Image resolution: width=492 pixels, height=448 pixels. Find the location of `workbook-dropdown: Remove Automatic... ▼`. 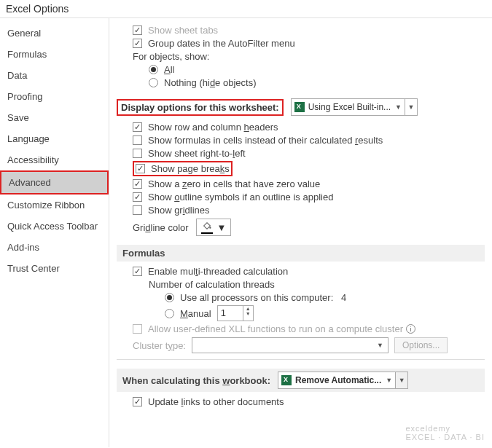

workbook-dropdown: Remove Automatic... ▼ is located at coordinates (337, 380).